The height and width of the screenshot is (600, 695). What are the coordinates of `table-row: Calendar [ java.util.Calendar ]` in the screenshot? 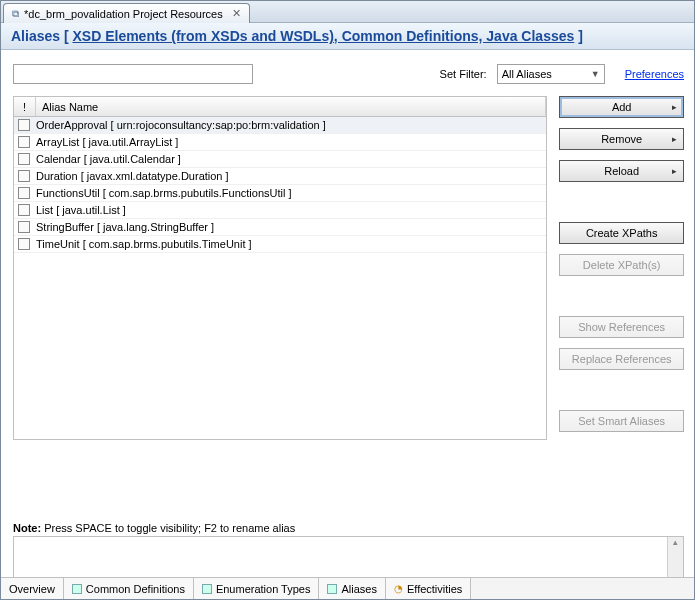 It's located at (280, 160).